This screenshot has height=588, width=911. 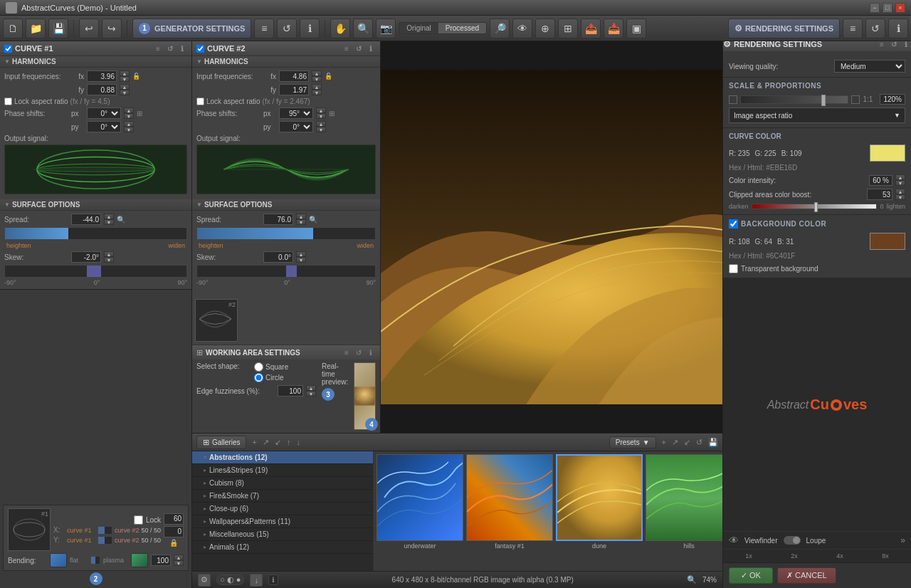 What do you see at coordinates (359, 48) in the screenshot?
I see `curve2-reset: ↺` at bounding box center [359, 48].